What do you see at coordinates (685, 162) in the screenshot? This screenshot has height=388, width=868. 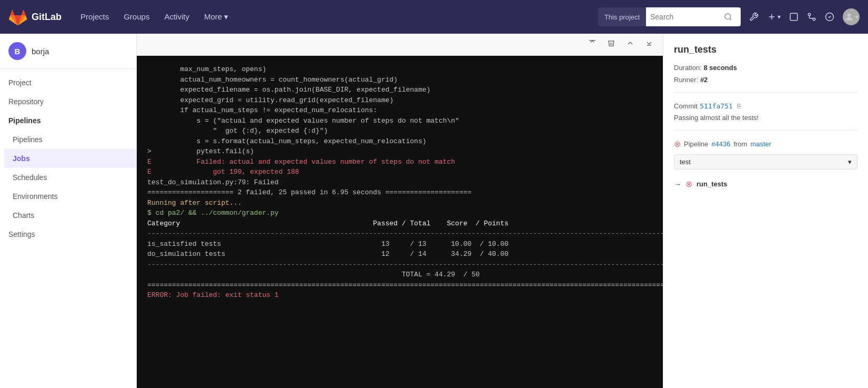 I see `stage-name: test` at bounding box center [685, 162].